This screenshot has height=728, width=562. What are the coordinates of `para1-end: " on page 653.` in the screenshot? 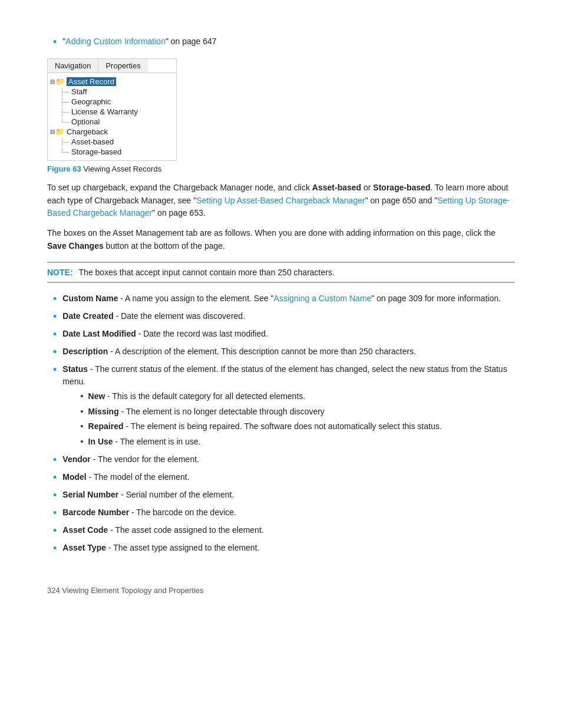 It's located at (179, 213).